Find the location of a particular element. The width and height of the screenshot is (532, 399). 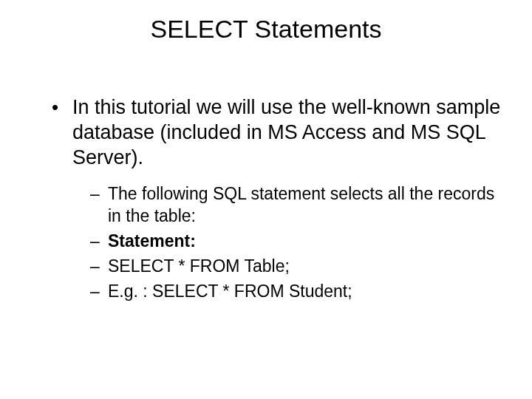

slide-title: SELECT Statements is located at coordinates (266, 30).